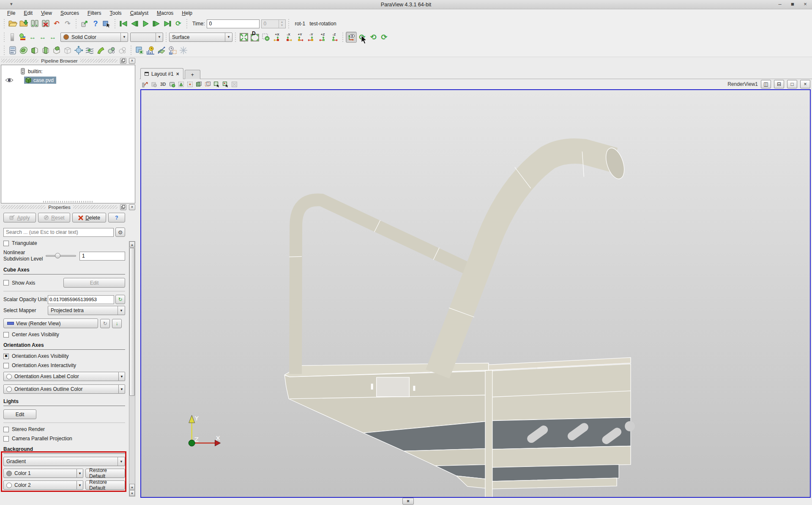  What do you see at coordinates (46, 24) in the screenshot?
I see `disconnect-server-icon` at bounding box center [46, 24].